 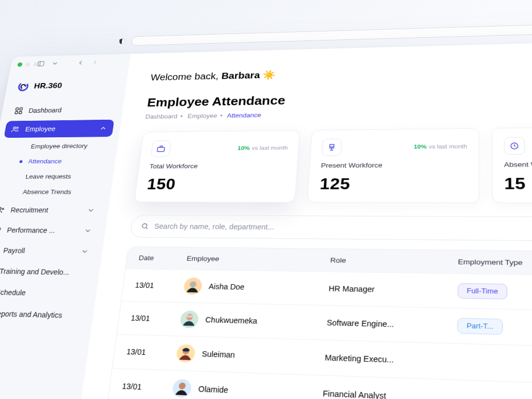 I want to click on stat-label: Total Workforce, so click(x=218, y=166).